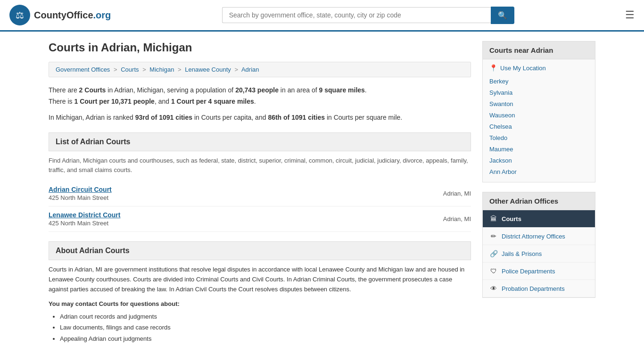  Describe the element at coordinates (539, 254) in the screenshot. I see `other-offices-list: 🏛 Courts ✏ District Attorney Offices 🔗 J…` at that location.